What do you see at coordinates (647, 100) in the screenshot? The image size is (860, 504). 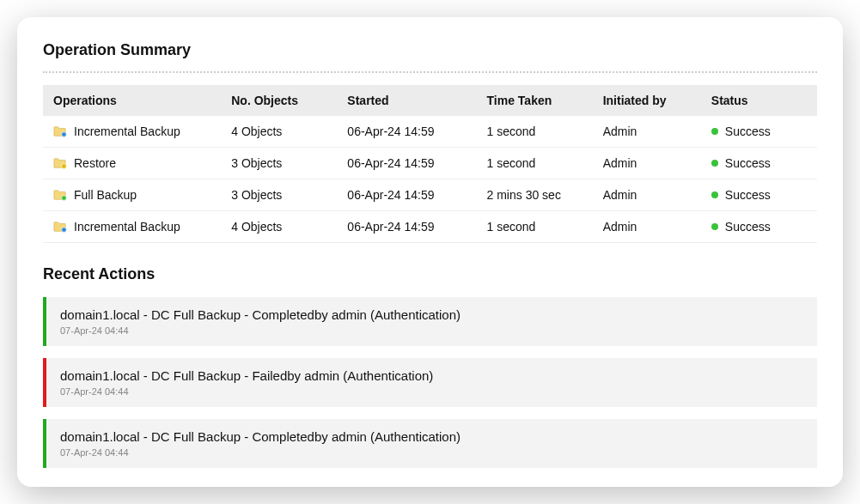 I see `col-initiated: Initiated by` at bounding box center [647, 100].